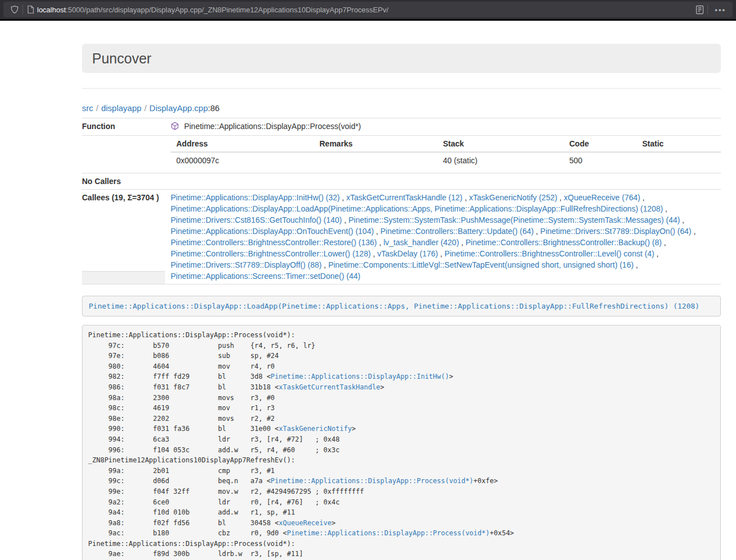 The width and height of the screenshot is (736, 560). What do you see at coordinates (600, 144) in the screenshot?
I see `stats-col-code: Code` at bounding box center [600, 144].